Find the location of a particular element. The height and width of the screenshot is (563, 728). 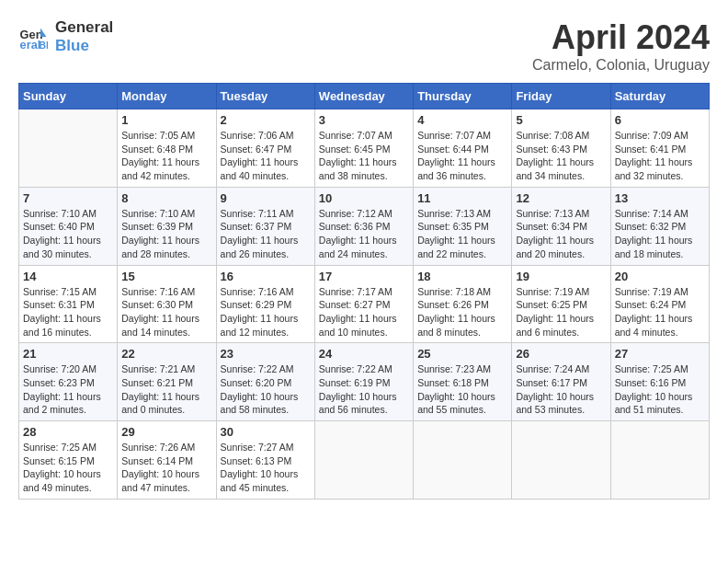

day-info: Sunrise: 7:25 AM Sunset: 6:15 PM Dayligh… is located at coordinates (68, 467).